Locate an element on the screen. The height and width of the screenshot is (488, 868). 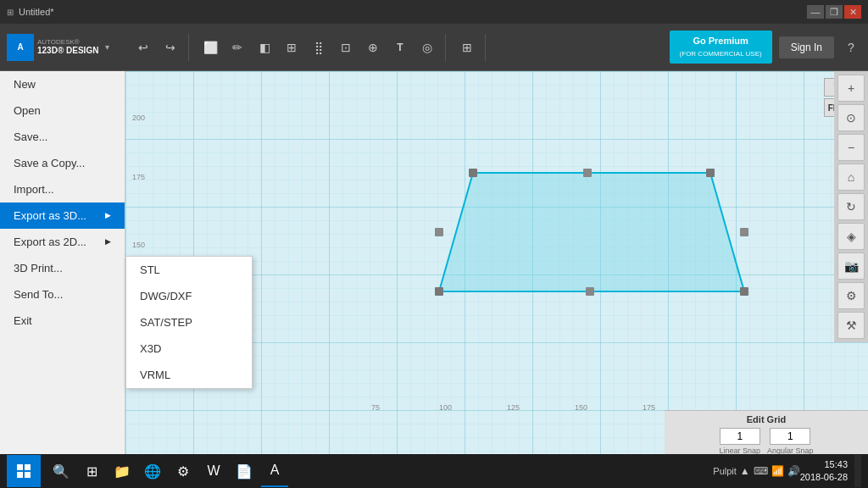
handle-tm is located at coordinates (587, 173).